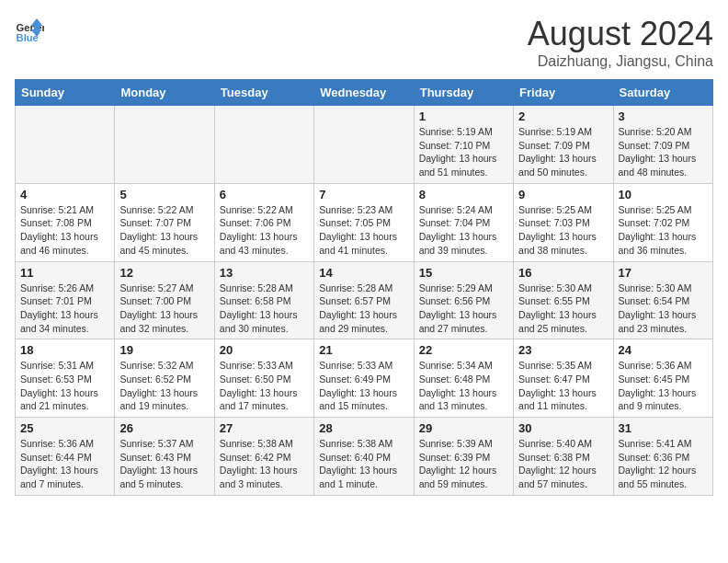 This screenshot has height=563, width=728. What do you see at coordinates (164, 309) in the screenshot?
I see `day-info: Sunrise: 5:27 AM Sunset: 7:00 PM Dayligh…` at bounding box center [164, 309].